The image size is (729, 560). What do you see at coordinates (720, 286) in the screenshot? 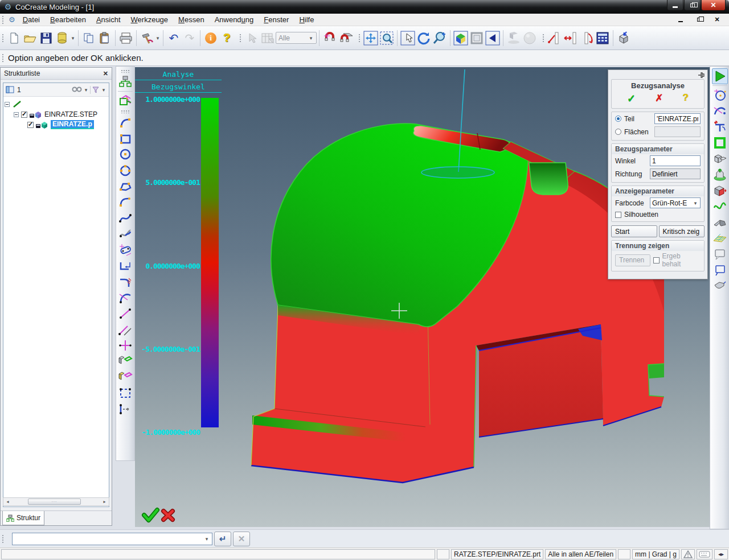
I see `sheet-bend-button` at bounding box center [720, 286].